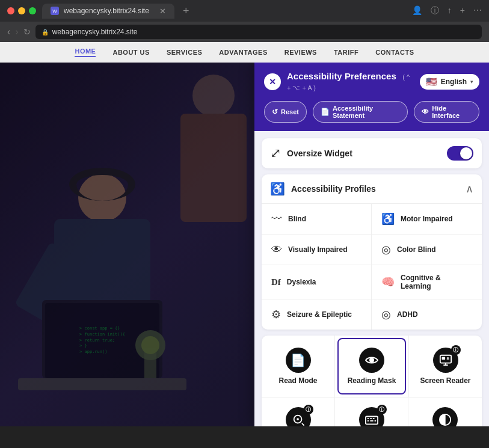 This screenshot has height=448, width=489. I want to click on profiles-header: ♿ Accessibility Profiles ∧, so click(372, 189).